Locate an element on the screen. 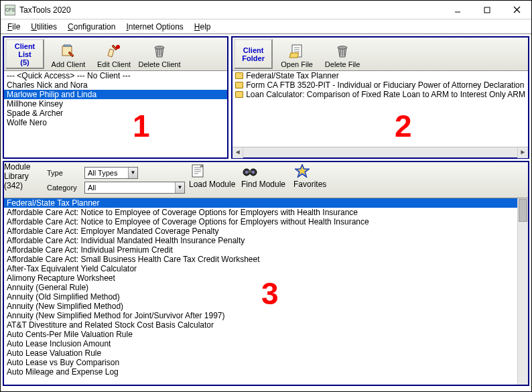 Image resolution: width=532 pixels, height=392 pixels. add-client-icon is located at coordinates (68, 51).